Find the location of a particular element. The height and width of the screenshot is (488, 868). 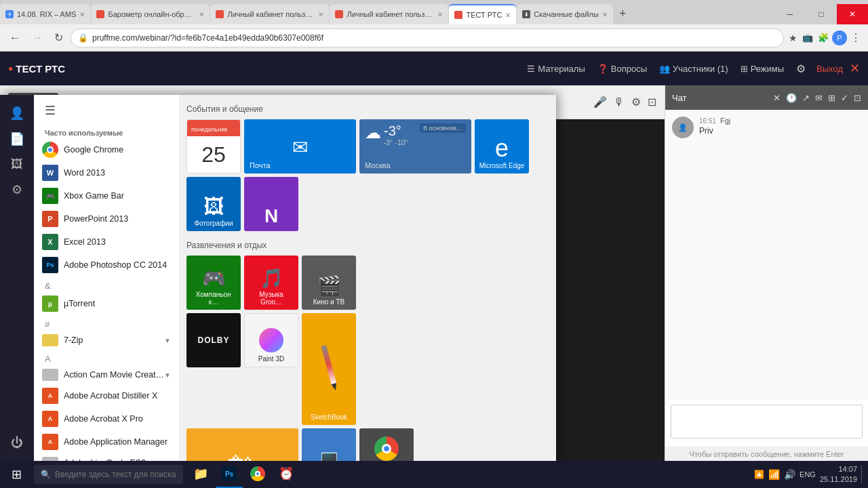

tile-dolby: DOLBY is located at coordinates (214, 340).